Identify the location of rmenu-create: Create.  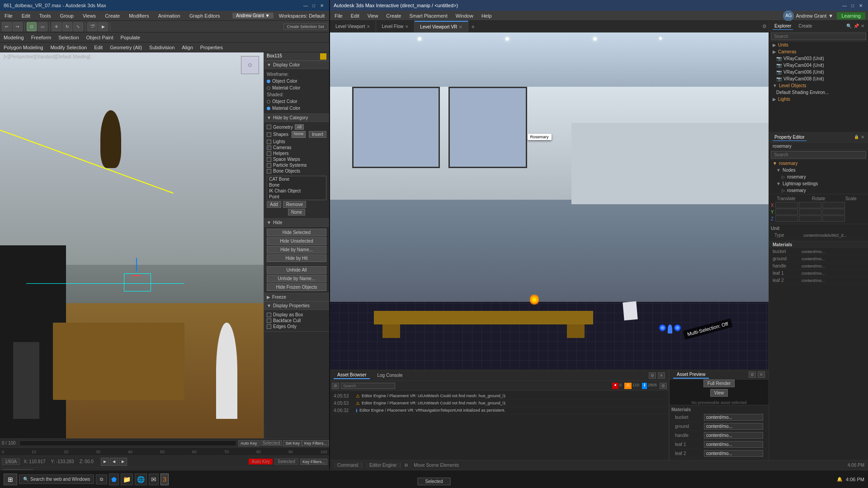
(393, 16).